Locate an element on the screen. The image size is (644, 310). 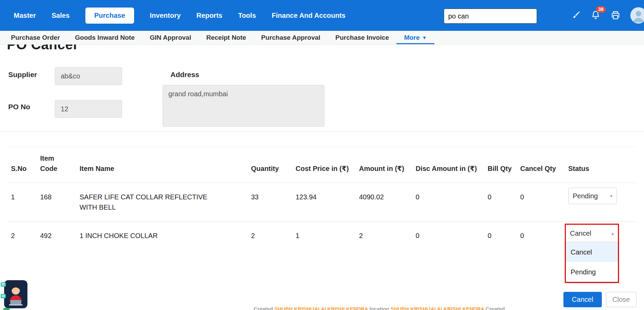
tab-goods-inward-note: Goods Inward Note is located at coordinates (105, 38).